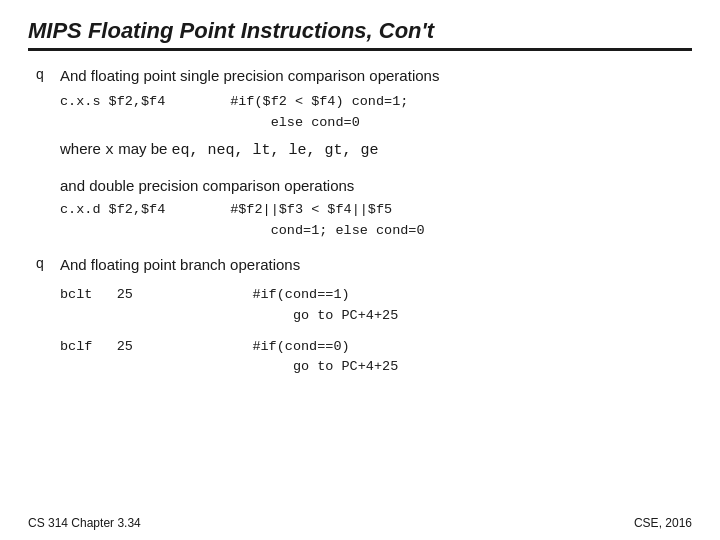 The height and width of the screenshot is (540, 720). What do you see at coordinates (231, 31) in the screenshot?
I see `slide-title: MIPS Floating Point Instructions, Con't` at bounding box center [231, 31].